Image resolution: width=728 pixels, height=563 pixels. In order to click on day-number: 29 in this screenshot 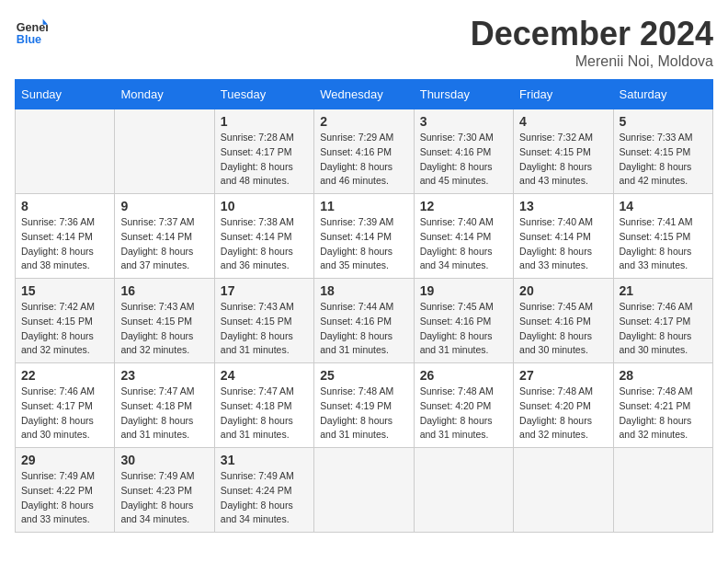, I will do `click(64, 460)`.